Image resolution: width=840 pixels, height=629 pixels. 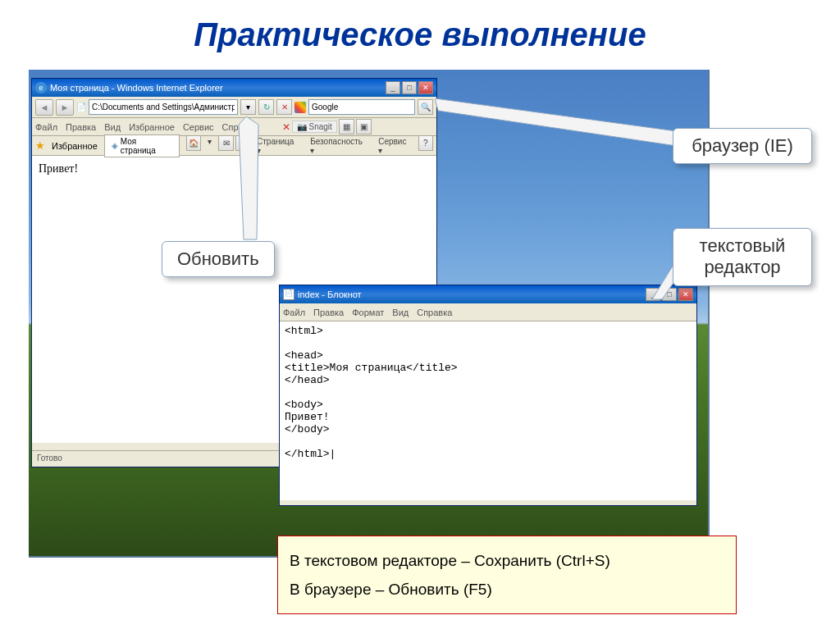 I want to click on search-input, so click(x=362, y=107).